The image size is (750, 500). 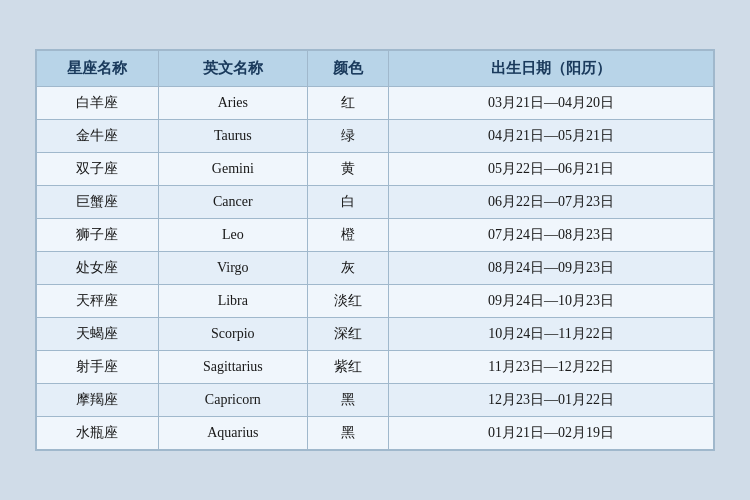 What do you see at coordinates (348, 69) in the screenshot?
I see `header-color: 颜色` at bounding box center [348, 69].